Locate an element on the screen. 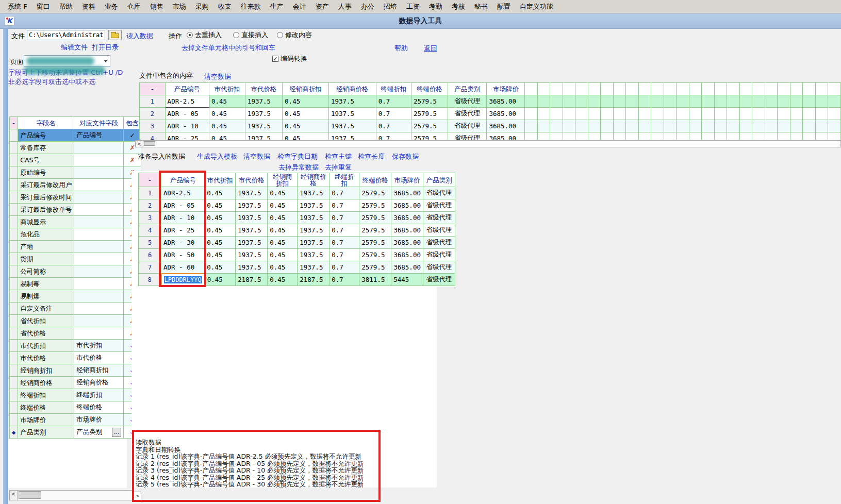 This screenshot has height=504, width=841. generate-template-link: 生成导入模板 is located at coordinates (217, 157).